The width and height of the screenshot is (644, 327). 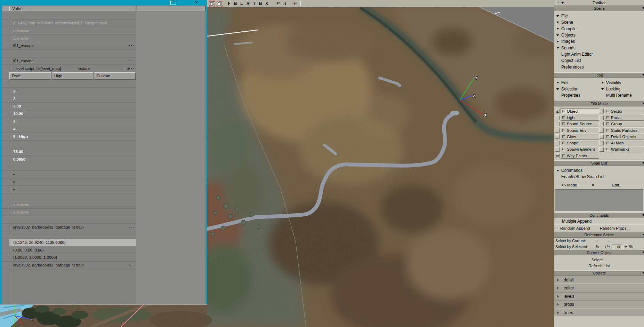 What do you see at coordinates (69, 250) in the screenshot?
I see `property-row: {0.00, 0.00, 0.00}` at bounding box center [69, 250].